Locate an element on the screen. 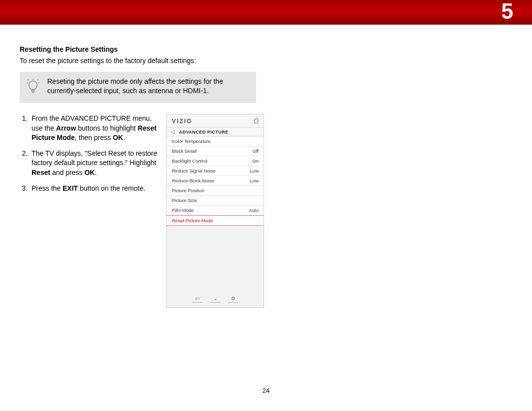 The height and width of the screenshot is (411, 532). menu-item: Reduce Signal NoiseLow is located at coordinates (215, 171).